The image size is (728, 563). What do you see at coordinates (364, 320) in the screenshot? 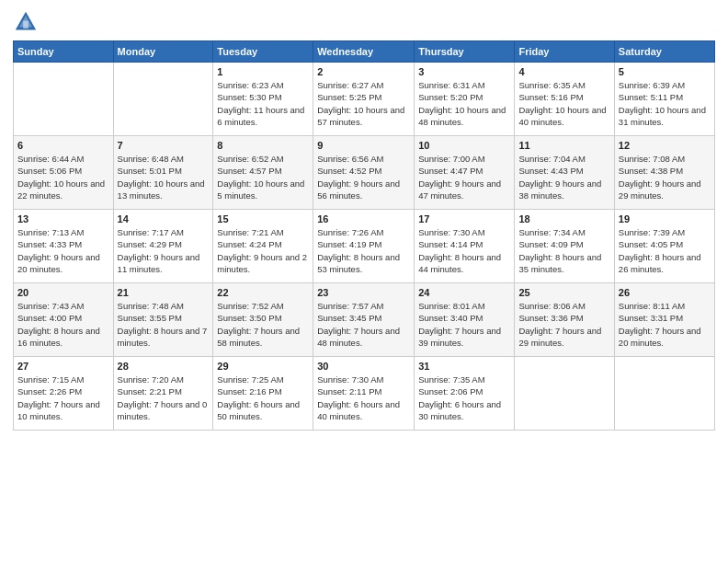
I see `week-row-4: 20Sunrise: 7:43 AM Sunset: 4:00 PM Dayli…` at bounding box center [364, 320].